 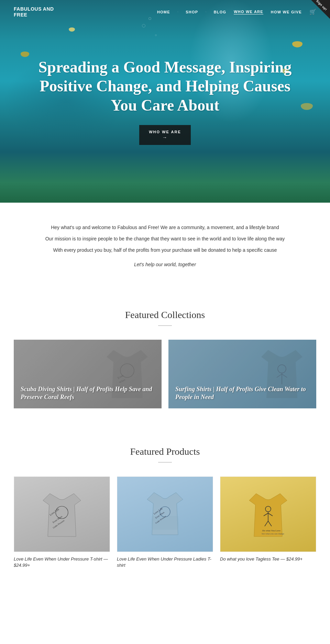 I want to click on product-name-1: Love Life Even When Under Pressure T-shi…, so click(x=62, y=562).